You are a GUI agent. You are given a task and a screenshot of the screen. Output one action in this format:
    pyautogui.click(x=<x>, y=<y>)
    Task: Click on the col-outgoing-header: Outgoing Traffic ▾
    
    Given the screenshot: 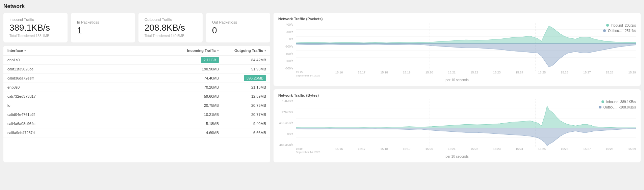 What is the action you would take?
    pyautogui.click(x=247, y=51)
    